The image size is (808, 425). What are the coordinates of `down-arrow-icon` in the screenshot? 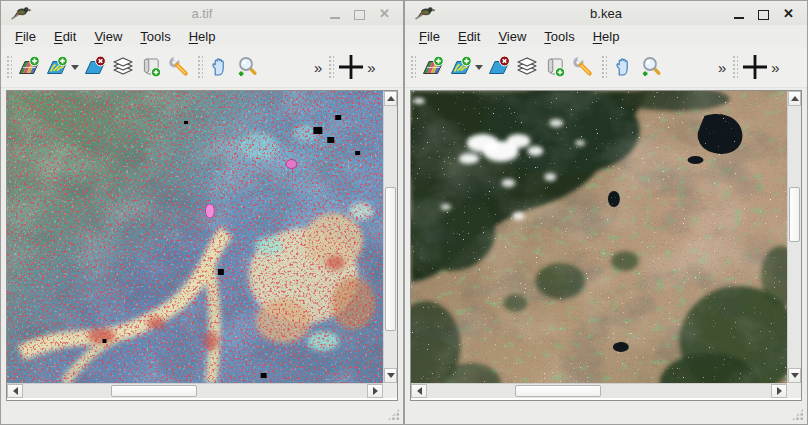 It's located at (391, 376).